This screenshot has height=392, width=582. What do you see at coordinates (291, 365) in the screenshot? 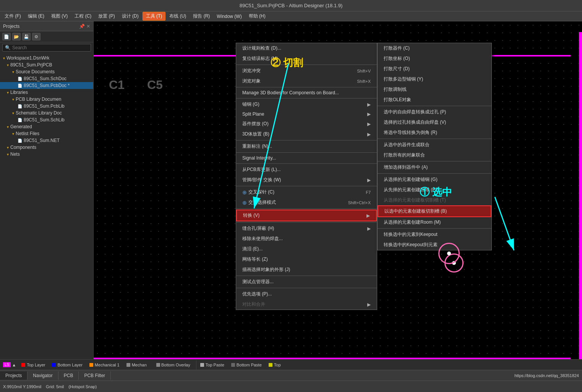
I see `layer-tabs: LS ▲ Top Layer Bottom Layer Mechanical 1…` at bounding box center [291, 365].